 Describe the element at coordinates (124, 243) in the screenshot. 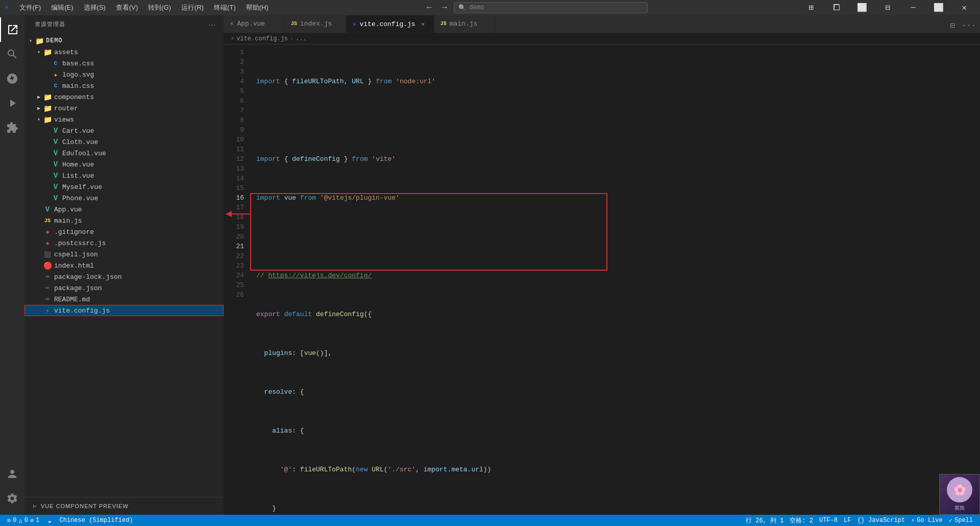

I see `tree-item-postcssrc: ▾ ◈ .postcssrc.js` at that location.